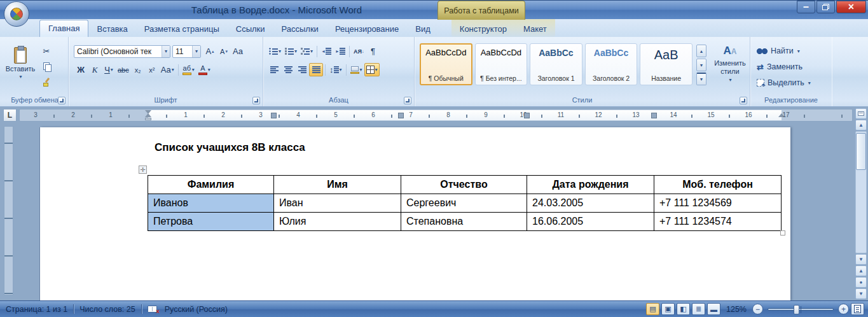  What do you see at coordinates (275, 51) in the screenshot?
I see `bullets-button: ▾` at bounding box center [275, 51].